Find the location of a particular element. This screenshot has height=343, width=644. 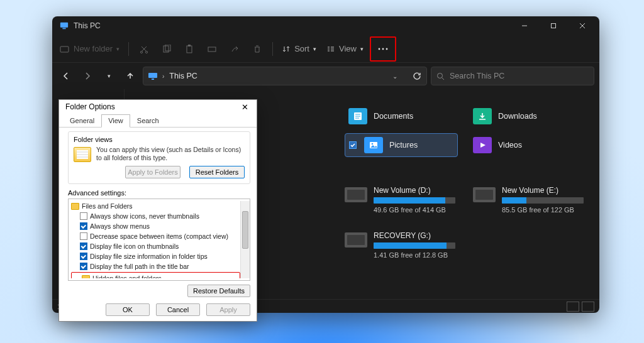

view-button: View ▾ is located at coordinates (345, 49).